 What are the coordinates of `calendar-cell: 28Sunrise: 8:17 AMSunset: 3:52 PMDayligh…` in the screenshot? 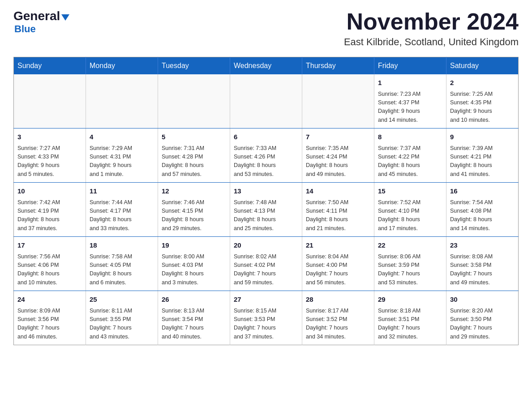 It's located at (339, 318).